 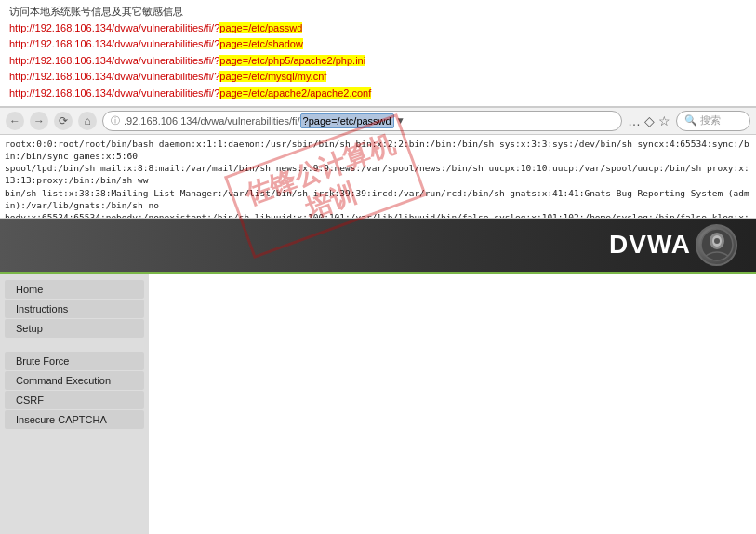 I want to click on sidebar-item-csrf: CSRF, so click(x=74, y=400).